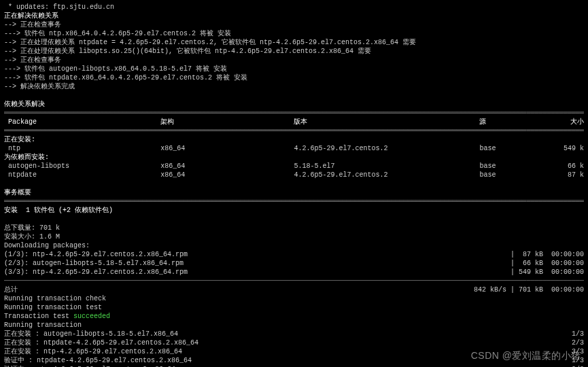  What do you see at coordinates (294, 272) in the screenshot?
I see `download-row: (3/3): ntp-4.2.6p5-29.el7.centos.2.x86_6…` at bounding box center [294, 272].